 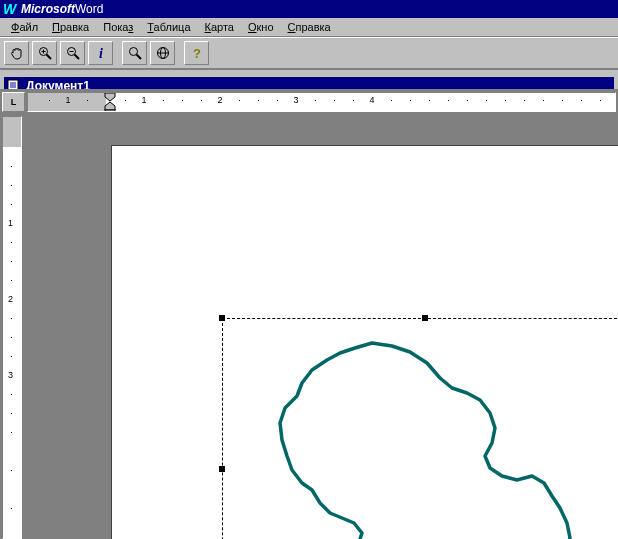 What do you see at coordinates (45, 53) in the screenshot?
I see `zoom-in-icon` at bounding box center [45, 53].